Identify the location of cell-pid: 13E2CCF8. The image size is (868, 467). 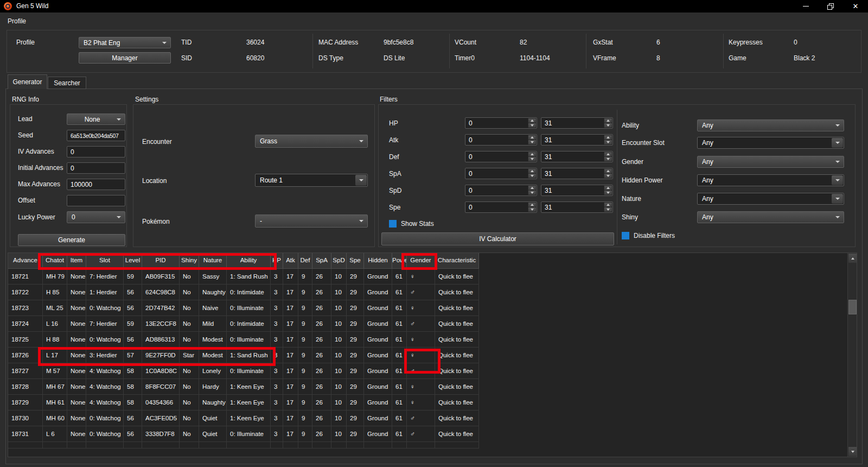
(161, 324).